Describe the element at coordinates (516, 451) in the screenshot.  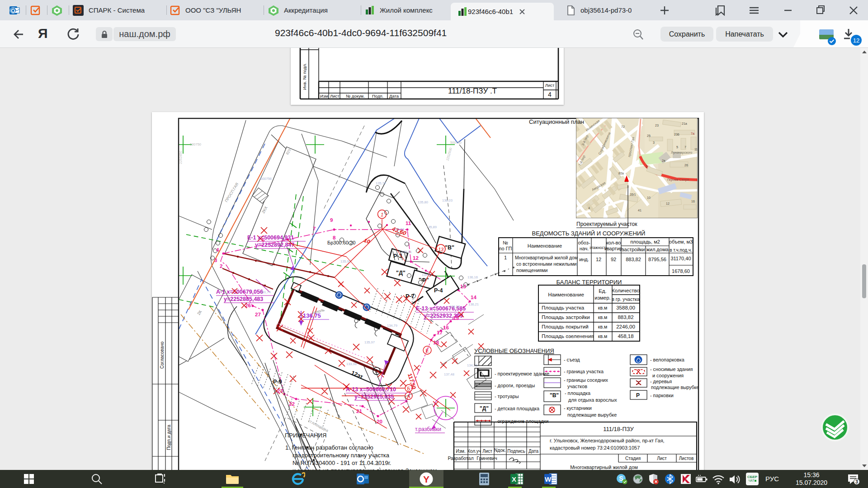
I see `svg-text: Подпись` at that location.